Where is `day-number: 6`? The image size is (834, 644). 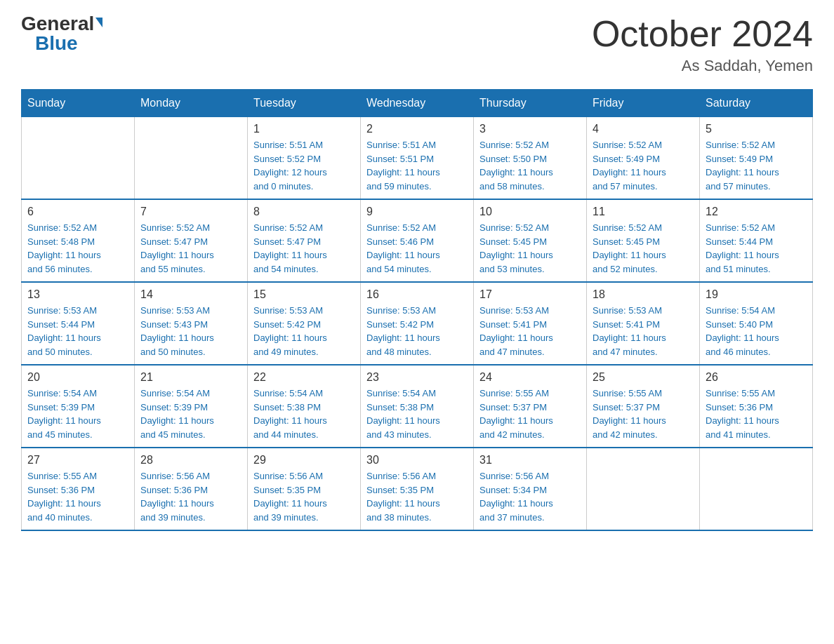 day-number: 6 is located at coordinates (78, 212).